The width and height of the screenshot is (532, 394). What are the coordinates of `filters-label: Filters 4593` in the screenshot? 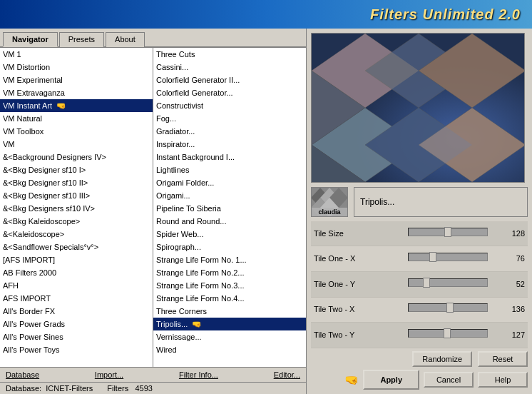 It's located at (130, 388).